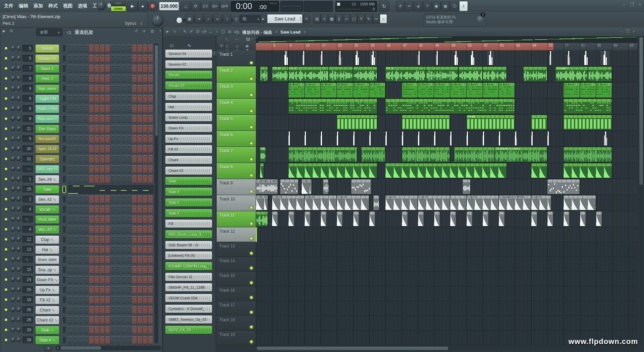 The width and height of the screenshot is (644, 352). Describe the element at coordinates (23, 5) in the screenshot. I see `menu-1: 编辑` at that location.